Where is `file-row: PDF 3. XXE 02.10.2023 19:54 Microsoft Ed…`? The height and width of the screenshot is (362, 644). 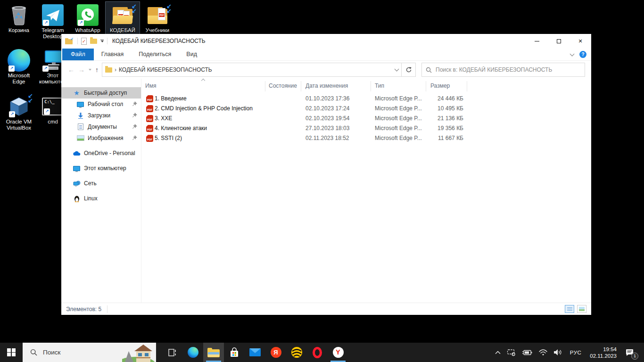 file-row: PDF 3. XXE 02.10.2023 19:54 Microsoft Ed… is located at coordinates (366, 119).